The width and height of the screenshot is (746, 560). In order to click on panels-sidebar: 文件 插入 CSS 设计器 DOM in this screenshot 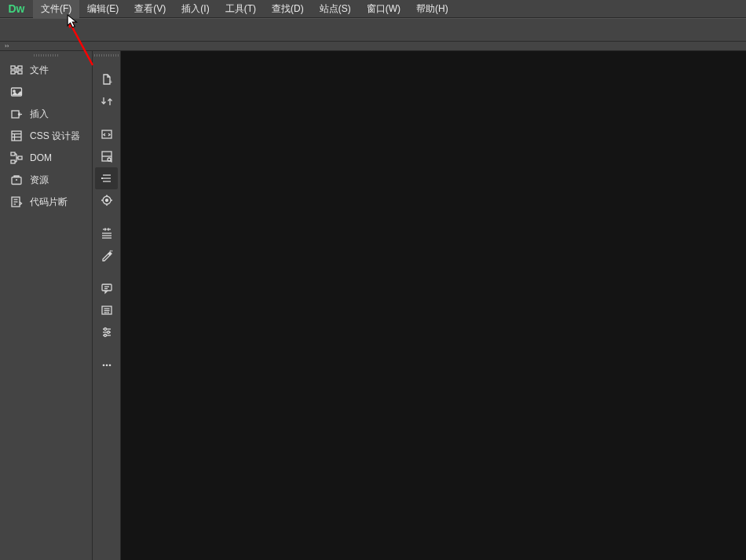, I will do `click(46, 306)`.